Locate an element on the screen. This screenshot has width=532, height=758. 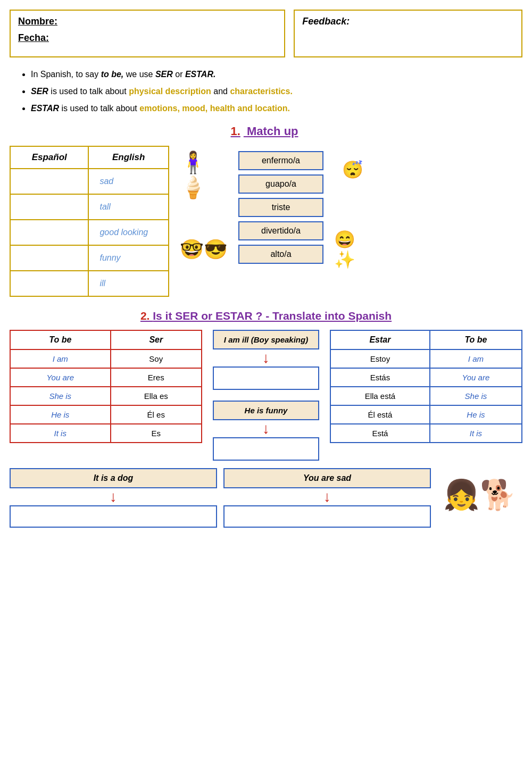
bottom-emoji-couple-dog: 👧🐕 is located at coordinates (480, 495).